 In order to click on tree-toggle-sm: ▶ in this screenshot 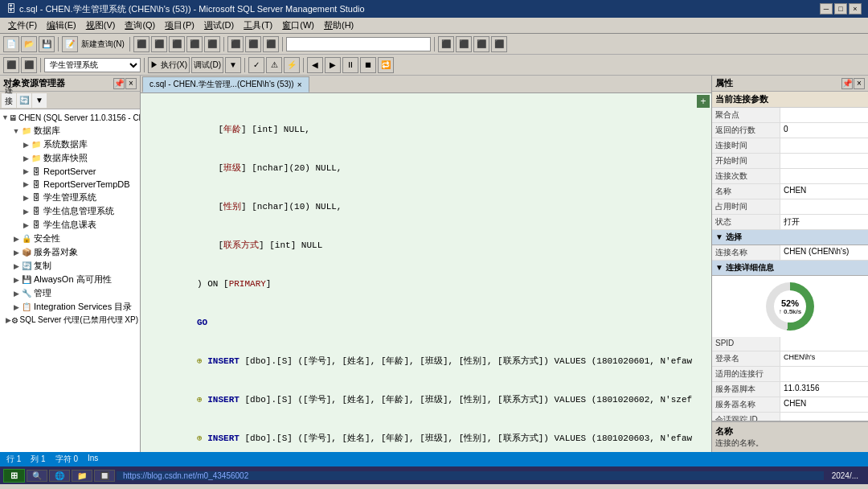, I will do `click(26, 198)`.